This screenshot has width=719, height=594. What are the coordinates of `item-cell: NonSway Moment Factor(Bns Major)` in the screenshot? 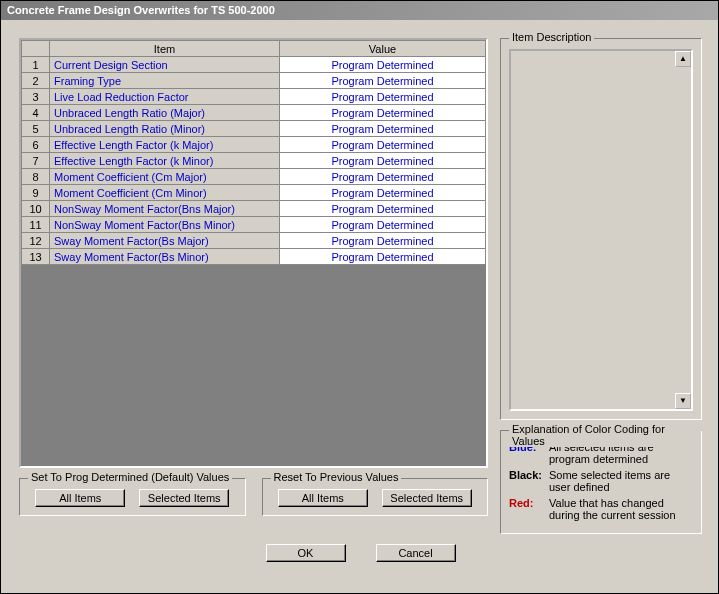 It's located at (165, 209).